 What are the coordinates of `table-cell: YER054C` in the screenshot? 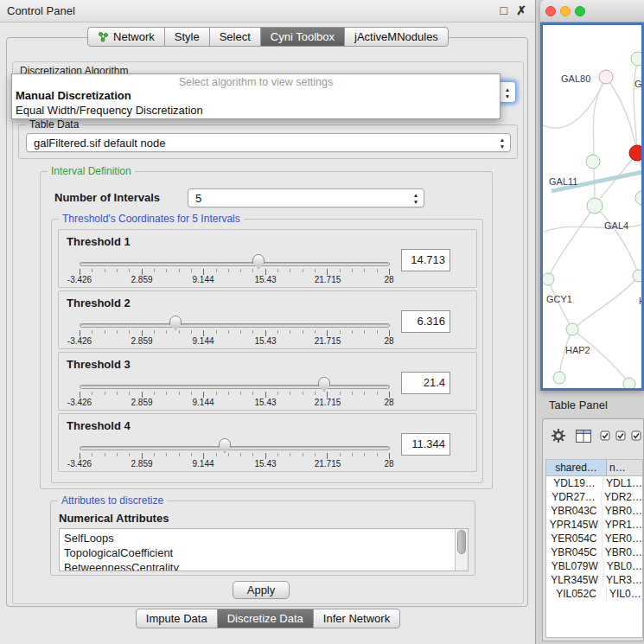 It's located at (574, 539).